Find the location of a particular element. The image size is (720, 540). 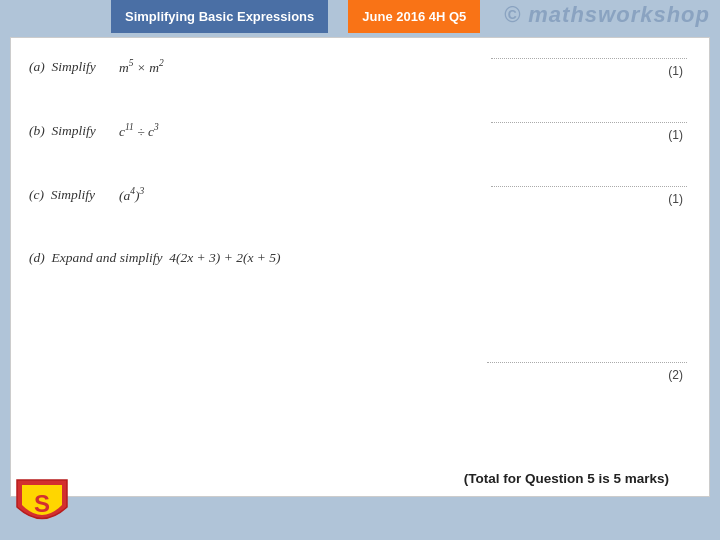

question-ref-box: June 2016 4H Q5 is located at coordinates (414, 16).